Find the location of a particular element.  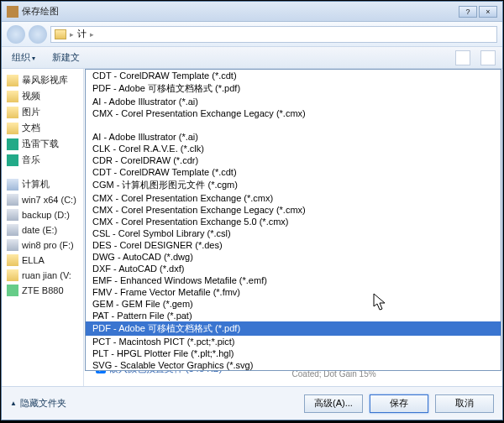

forward-button is located at coordinates (38, 34).